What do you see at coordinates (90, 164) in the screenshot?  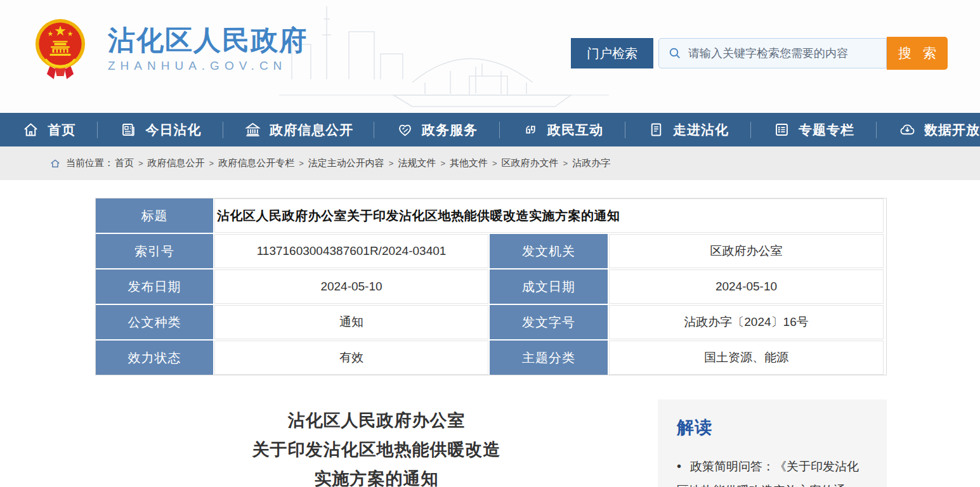 I see `breadcrumb-prefix: 当前位置：` at bounding box center [90, 164].